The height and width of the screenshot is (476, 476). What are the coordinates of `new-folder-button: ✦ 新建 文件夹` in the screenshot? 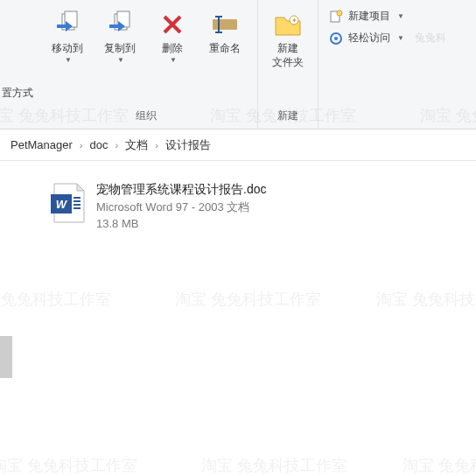 It's located at (288, 40).